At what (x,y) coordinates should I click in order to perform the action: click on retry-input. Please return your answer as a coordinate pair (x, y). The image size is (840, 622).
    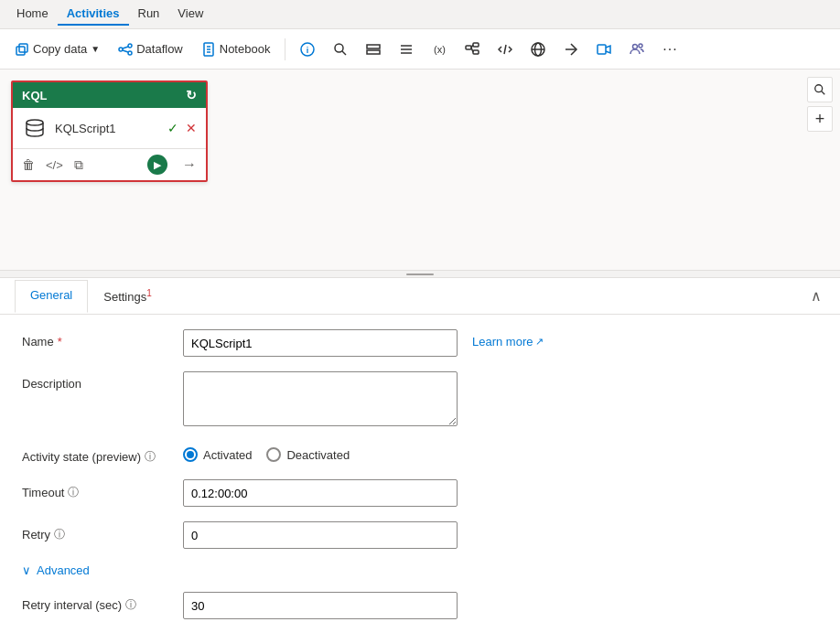
    Looking at the image, I should click on (320, 535).